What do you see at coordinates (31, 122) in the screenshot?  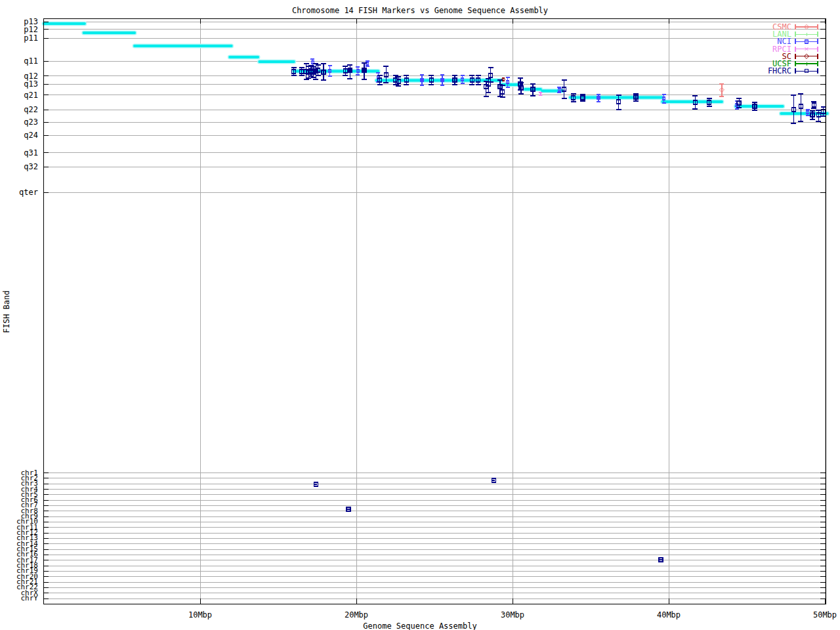 I see `band-tick-label: q23` at bounding box center [31, 122].